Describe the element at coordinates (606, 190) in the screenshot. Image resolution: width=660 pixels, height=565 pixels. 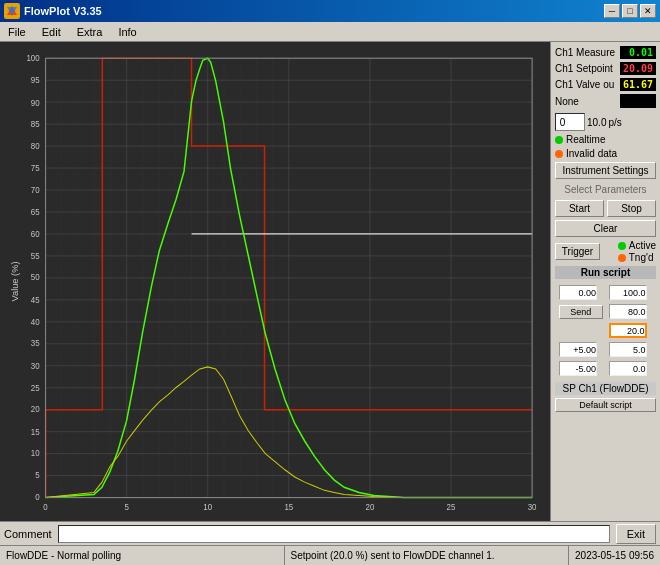
I see `select-parameters-label: Select Parameters` at that location.